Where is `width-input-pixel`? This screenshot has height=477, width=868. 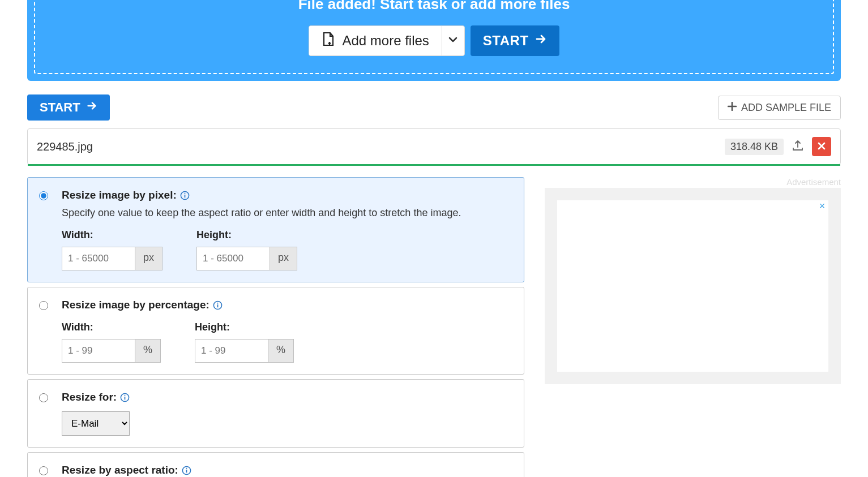 width-input-pixel is located at coordinates (99, 259).